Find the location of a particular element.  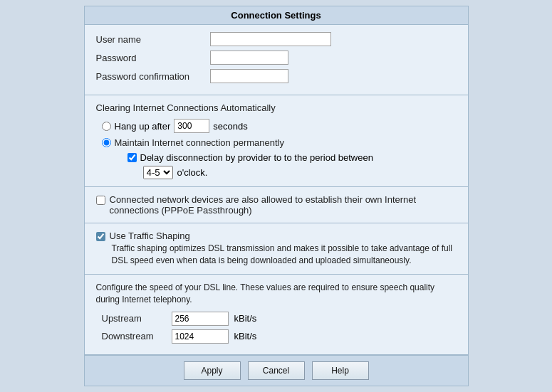

downstream-label: Downstream is located at coordinates (134, 336).